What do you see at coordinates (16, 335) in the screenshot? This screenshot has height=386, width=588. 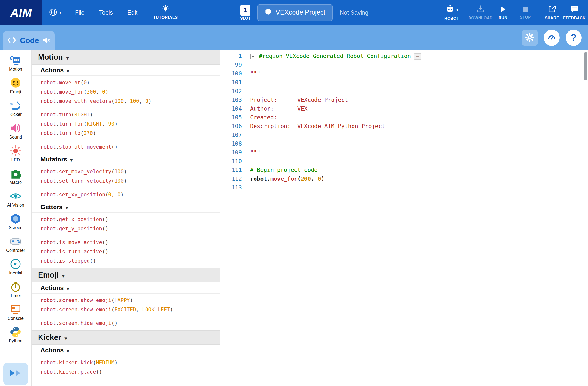 I see `sidebar-item-python: Python` at bounding box center [16, 335].